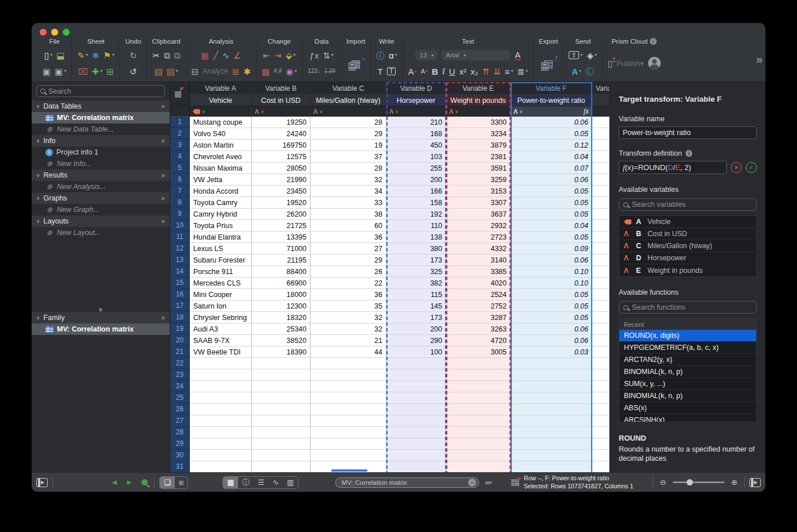 This screenshot has height=532, width=797. I want to click on table-cell: 173, so click(416, 260).